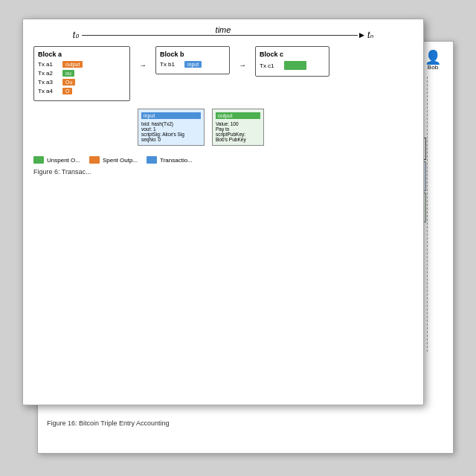 The image size is (476, 476). I want to click on bob-actor: 👤 Bob, so click(433, 61).